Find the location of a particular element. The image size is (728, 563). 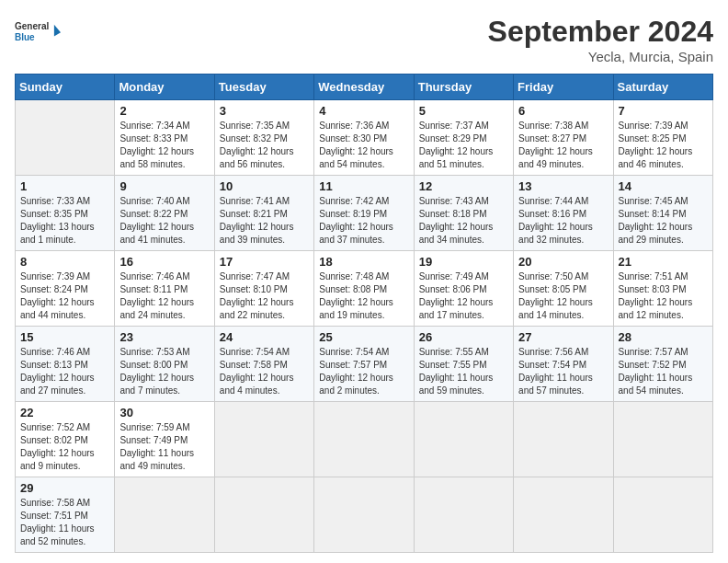

day-number: 26 is located at coordinates (463, 337).